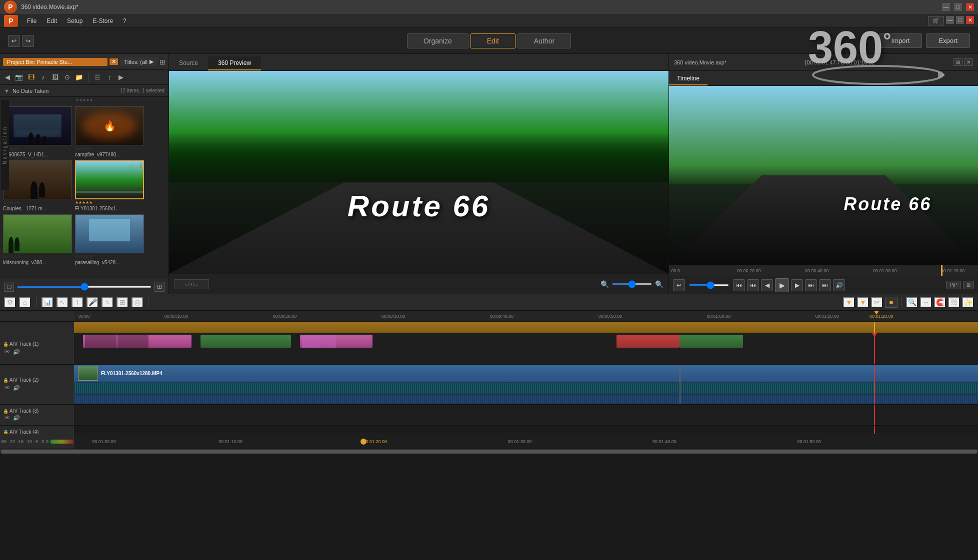 This screenshot has width=978, height=560. Describe the element at coordinates (16, 352) in the screenshot. I see `track-spk-1: 🔊` at that location.